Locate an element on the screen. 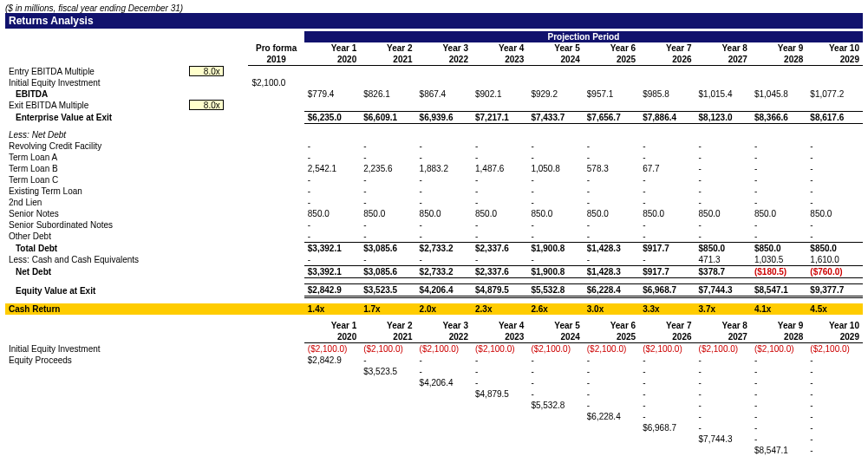 Image resolution: width=868 pixels, height=456 pixels. ev-exit-y2: $6,609.1 is located at coordinates (388, 118).